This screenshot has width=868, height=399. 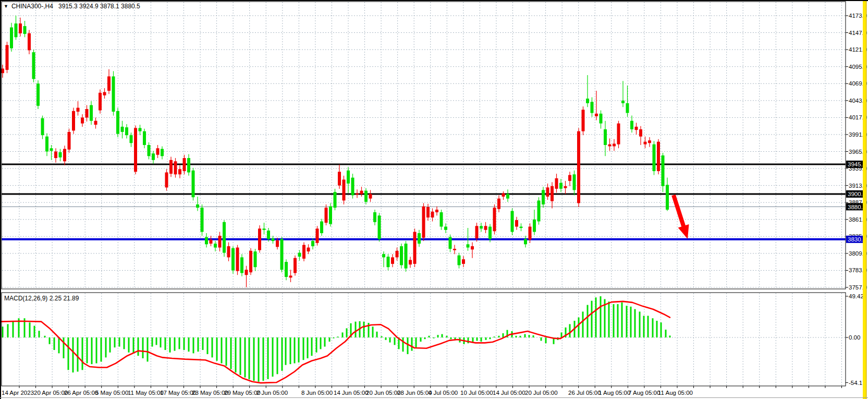 What do you see at coordinates (443, 393) in the screenshot?
I see `time-axis-label: 4 Jul 05:00` at bounding box center [443, 393].